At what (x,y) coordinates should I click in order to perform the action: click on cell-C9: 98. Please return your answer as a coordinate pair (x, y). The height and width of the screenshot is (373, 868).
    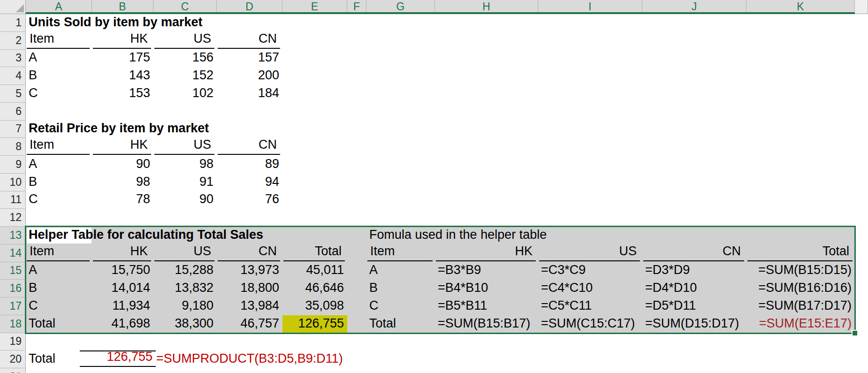
    Looking at the image, I should click on (185, 164).